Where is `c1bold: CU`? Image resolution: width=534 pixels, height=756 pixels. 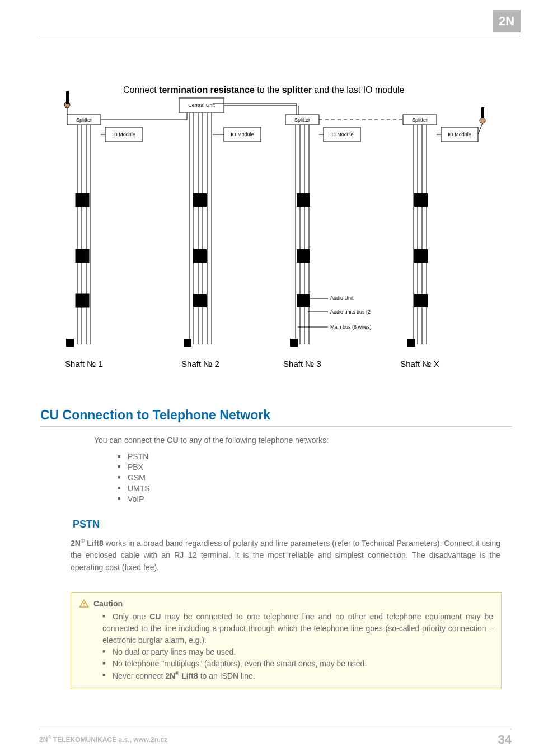 c1bold: CU is located at coordinates (155, 617).